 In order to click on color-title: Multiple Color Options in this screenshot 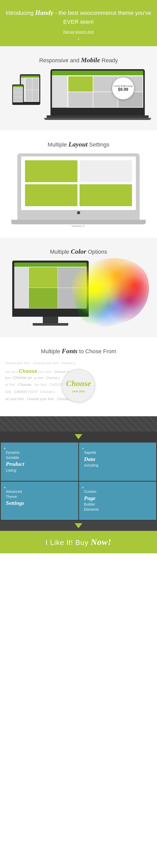, I will do `click(79, 251)`.